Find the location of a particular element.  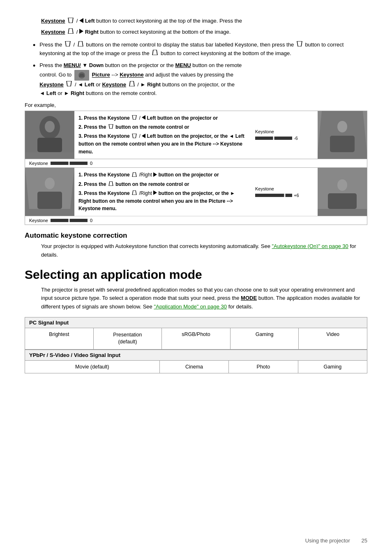

keystone-line1: Keystone / Left button to correct keysto… is located at coordinates (204, 21).